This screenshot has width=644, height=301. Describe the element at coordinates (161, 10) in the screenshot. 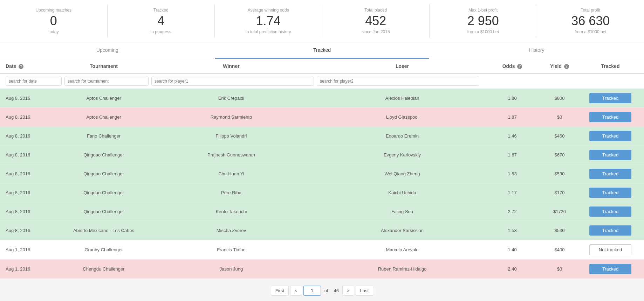

I see `stat-tracked-label: Tracked` at that location.